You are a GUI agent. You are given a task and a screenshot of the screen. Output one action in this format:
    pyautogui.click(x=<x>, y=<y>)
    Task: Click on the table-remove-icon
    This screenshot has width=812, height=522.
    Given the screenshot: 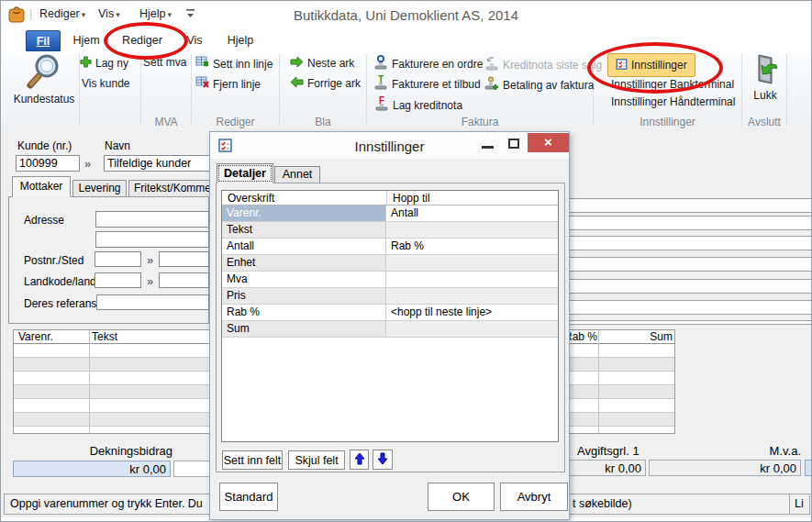 What is the action you would take?
    pyautogui.click(x=202, y=84)
    